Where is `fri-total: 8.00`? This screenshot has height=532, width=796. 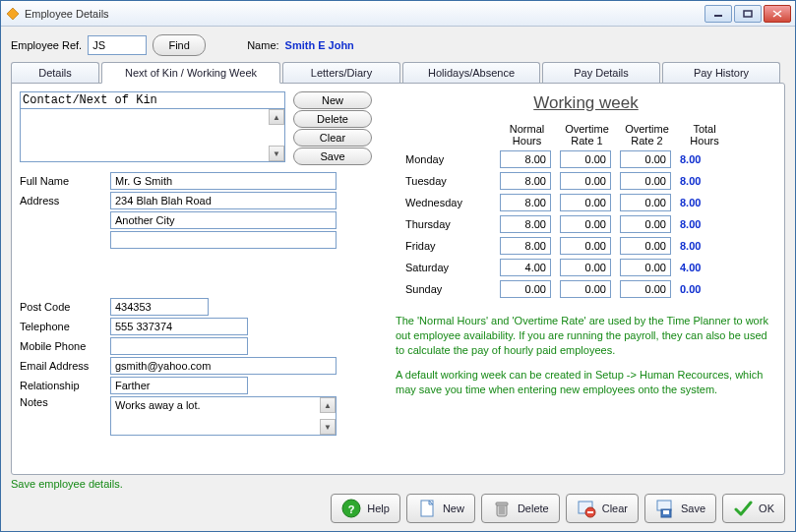
fri-total: 8.00 is located at coordinates (704, 246).